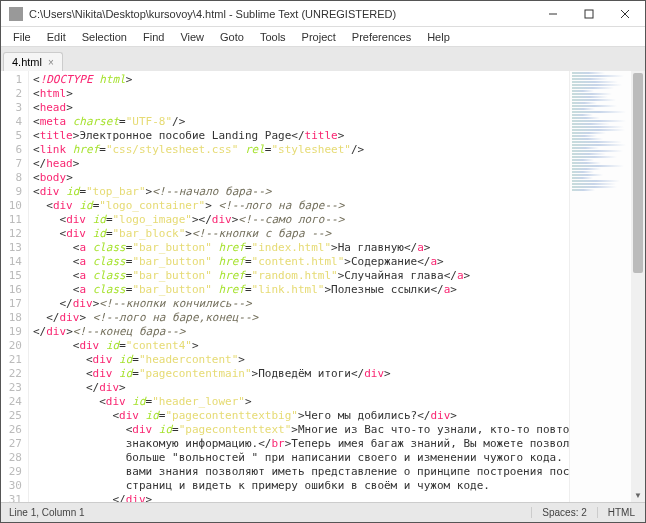 This screenshot has width=646, height=523. What do you see at coordinates (638, 173) in the screenshot?
I see `scrollbar-thumb` at bounding box center [638, 173].